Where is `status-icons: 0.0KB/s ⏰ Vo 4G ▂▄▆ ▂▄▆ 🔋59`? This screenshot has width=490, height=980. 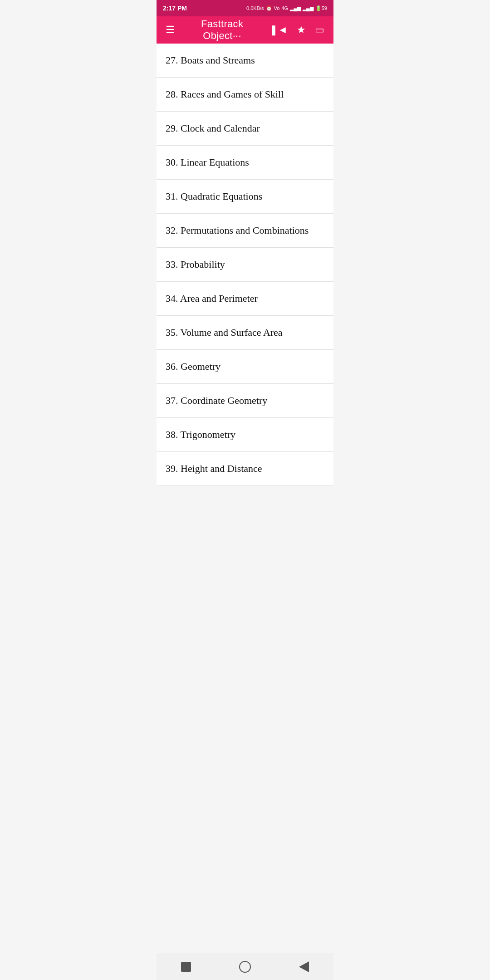 status-icons: 0.0KB/s ⏰ Vo 4G ▂▄▆ ▂▄▆ 🔋59 is located at coordinates (287, 8).